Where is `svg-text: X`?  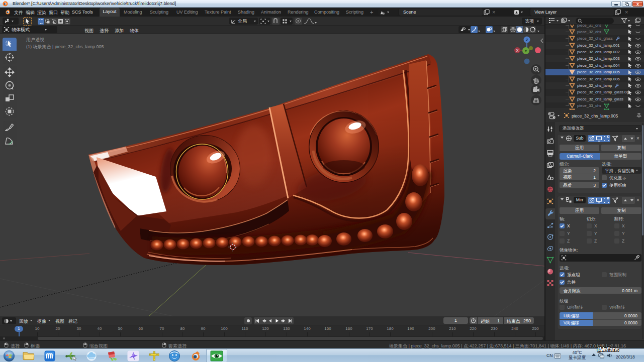
svg-text: X is located at coordinates (517, 50).